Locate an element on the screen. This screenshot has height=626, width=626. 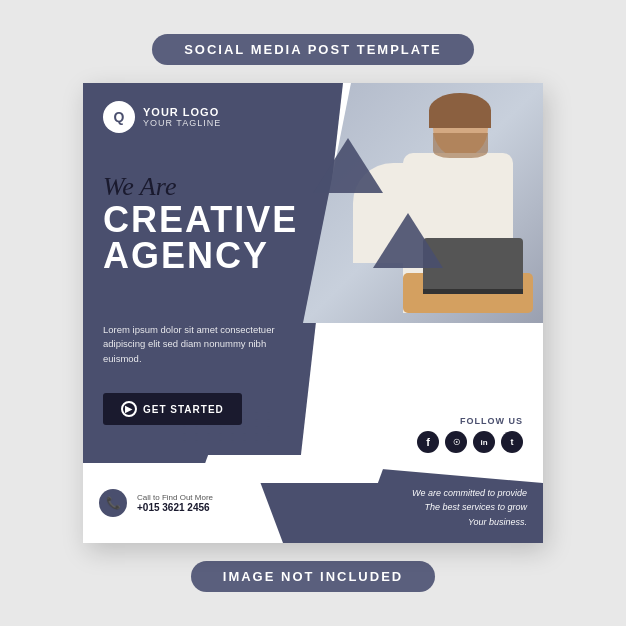
twitter-icon: t is located at coordinates (512, 442).